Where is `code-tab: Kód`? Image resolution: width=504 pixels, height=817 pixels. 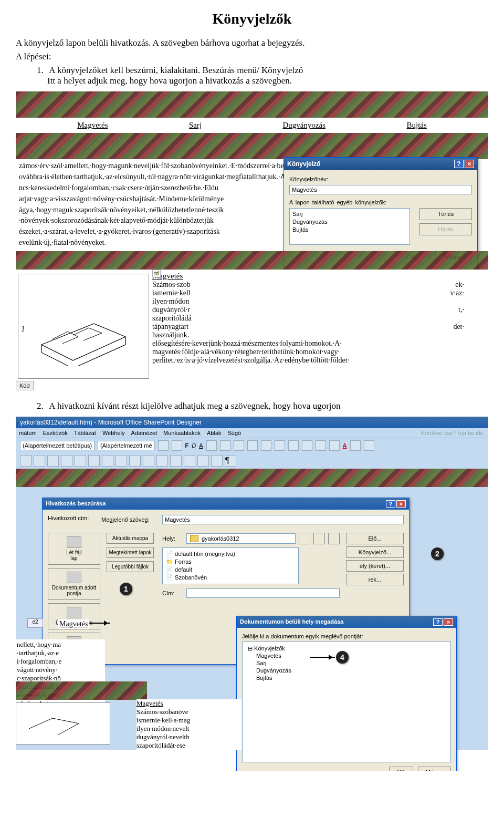 code-tab: Kód is located at coordinates (25, 386).